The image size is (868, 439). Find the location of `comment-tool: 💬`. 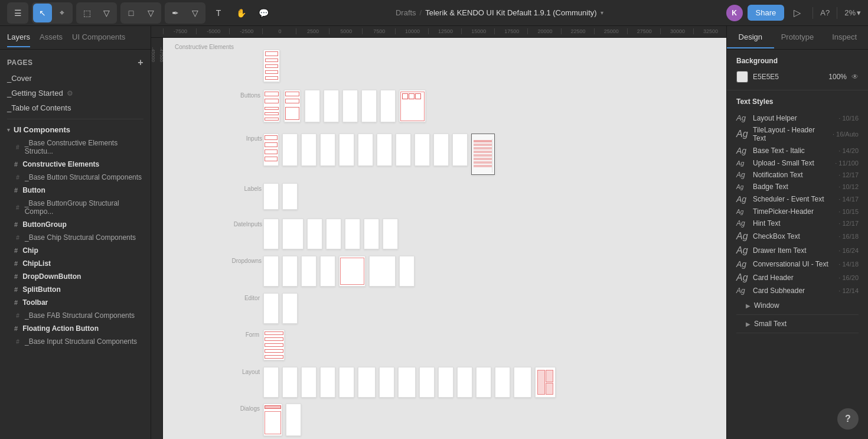

comment-tool: 💬 is located at coordinates (263, 13).